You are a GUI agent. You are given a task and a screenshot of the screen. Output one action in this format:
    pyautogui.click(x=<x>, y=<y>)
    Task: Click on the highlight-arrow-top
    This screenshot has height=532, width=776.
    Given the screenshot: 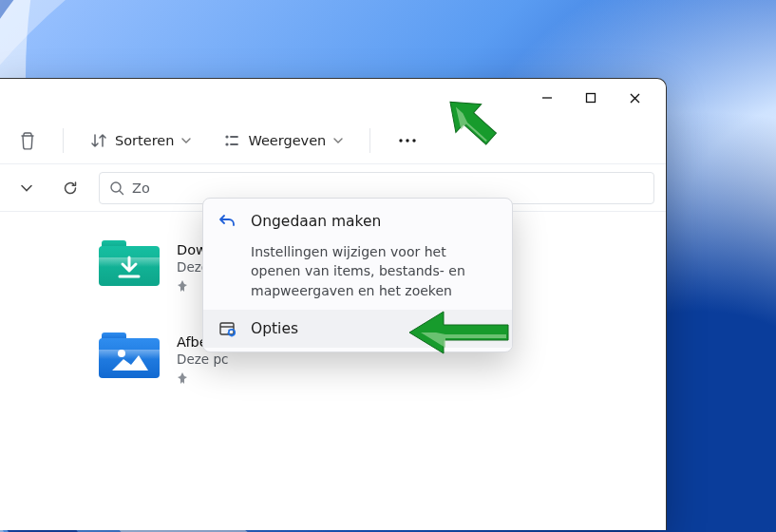 What is the action you would take?
    pyautogui.click(x=472, y=122)
    